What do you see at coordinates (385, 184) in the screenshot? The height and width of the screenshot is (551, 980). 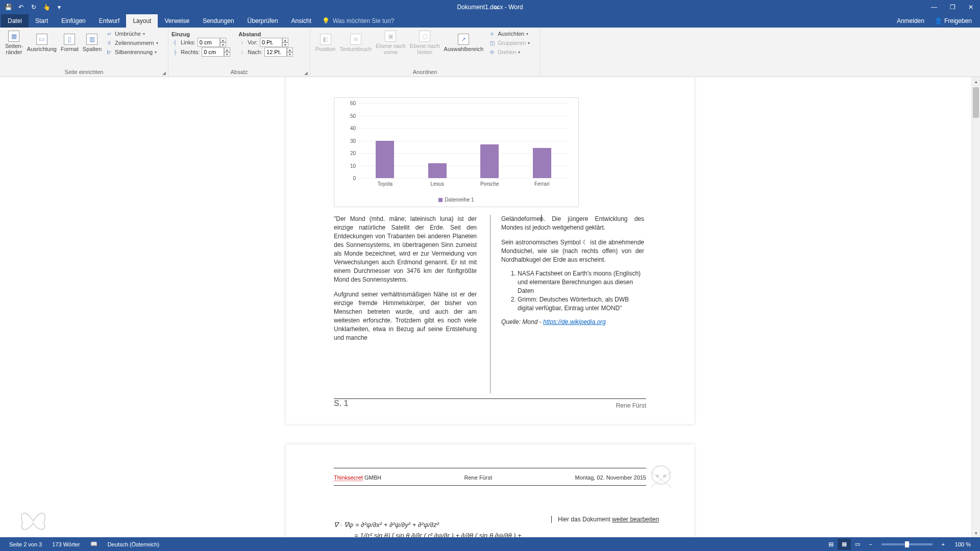 I see `chart-x-label: Toyota` at bounding box center [385, 184].